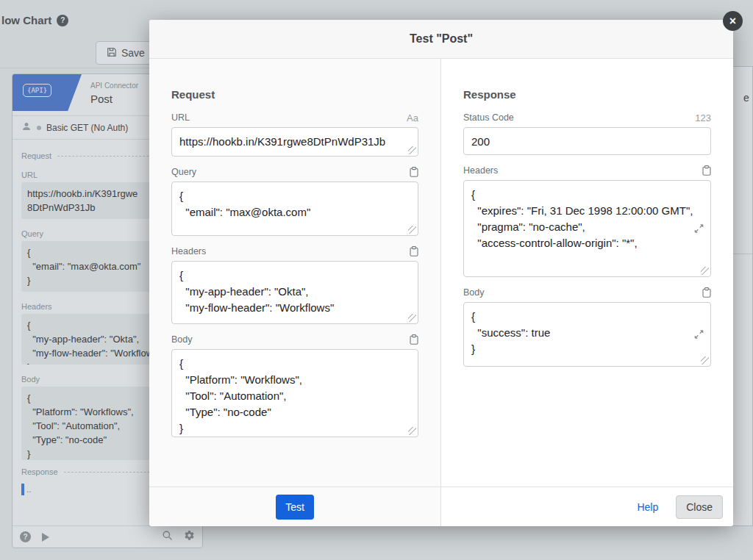 The height and width of the screenshot is (560, 753). Describe the element at coordinates (587, 94) in the screenshot. I see `response-heading: Response` at that location.